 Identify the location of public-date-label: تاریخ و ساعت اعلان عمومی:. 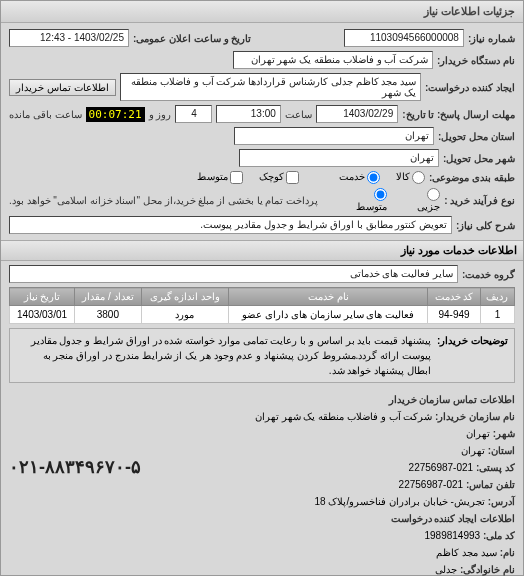
(192, 38).